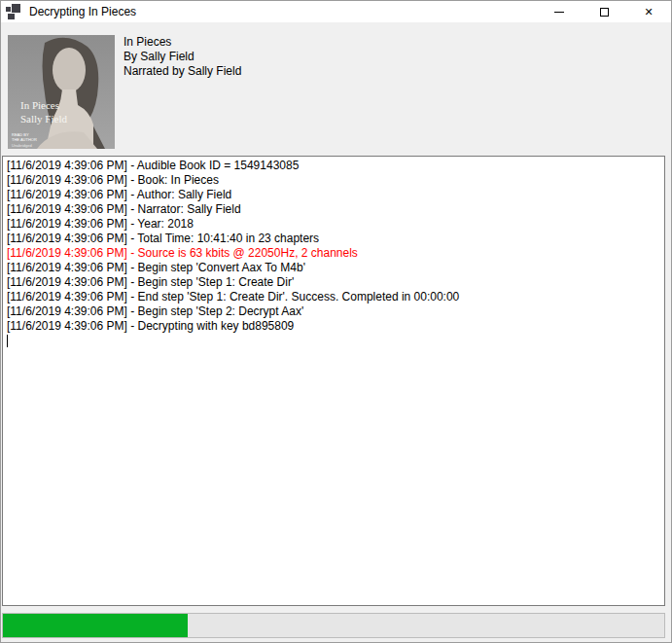  What do you see at coordinates (40, 105) in the screenshot?
I see `cover-title-text: In Pieces` at bounding box center [40, 105].